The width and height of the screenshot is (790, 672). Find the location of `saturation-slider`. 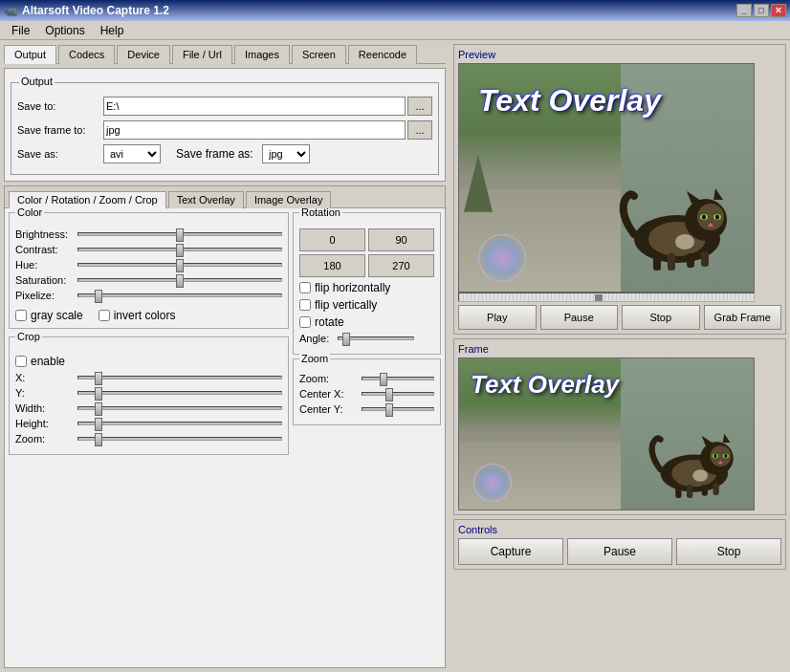

saturation-slider is located at coordinates (180, 281).